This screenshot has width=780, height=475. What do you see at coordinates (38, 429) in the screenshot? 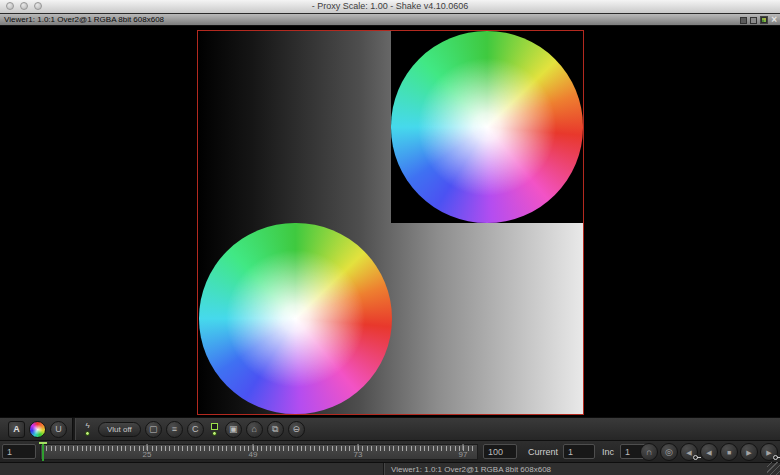
I see `toolbar-group-left: A U` at bounding box center [38, 429].